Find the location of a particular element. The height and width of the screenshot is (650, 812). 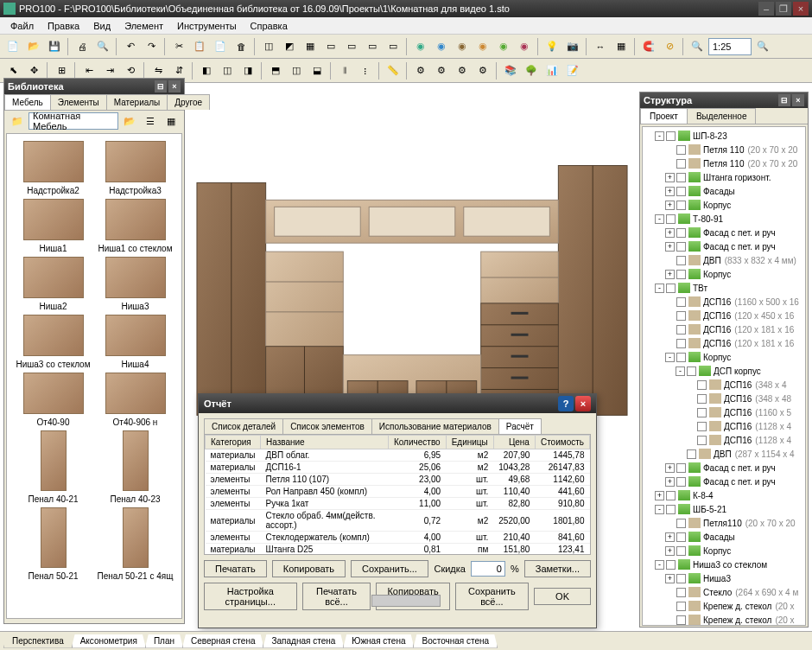

tools-4-icon: ⚙ is located at coordinates (483, 71).